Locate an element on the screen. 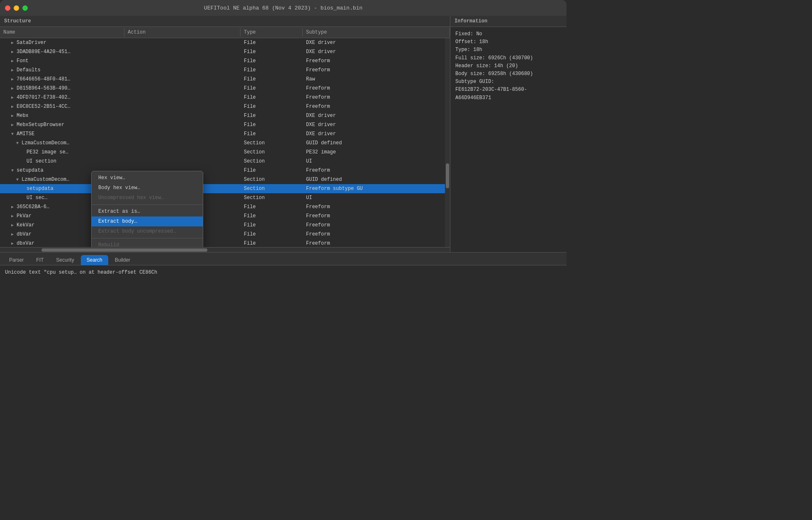 This screenshot has height=520, width=812. tree-cell-name: ▼ LzmaCustomDecom… is located at coordinates (62, 143).